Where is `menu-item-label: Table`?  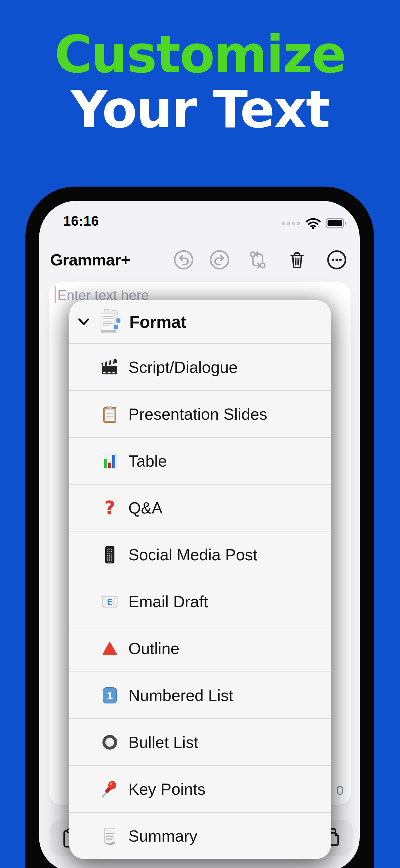 menu-item-label: Table is located at coordinates (147, 461).